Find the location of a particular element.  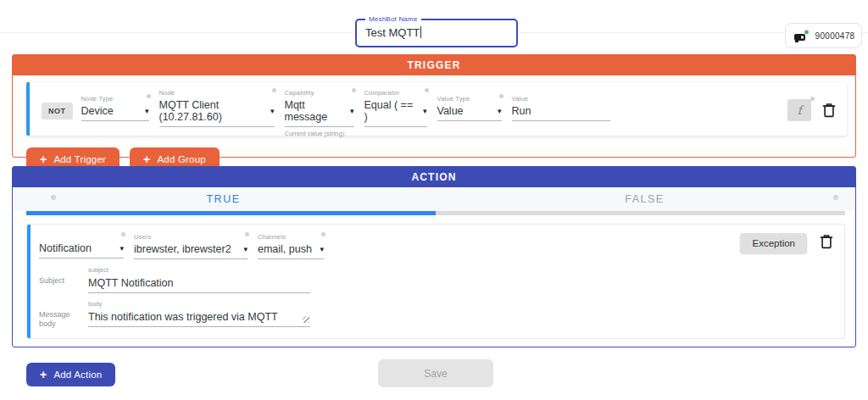

action-row-top: Notification▾ Users ibrewster, ibrewster… is located at coordinates (437, 246).